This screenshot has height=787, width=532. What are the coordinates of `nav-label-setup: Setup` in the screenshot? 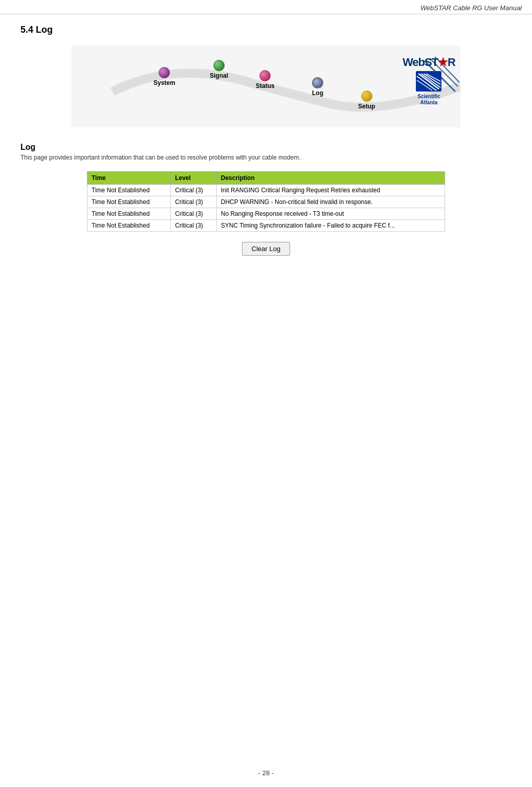 It's located at (366, 106).